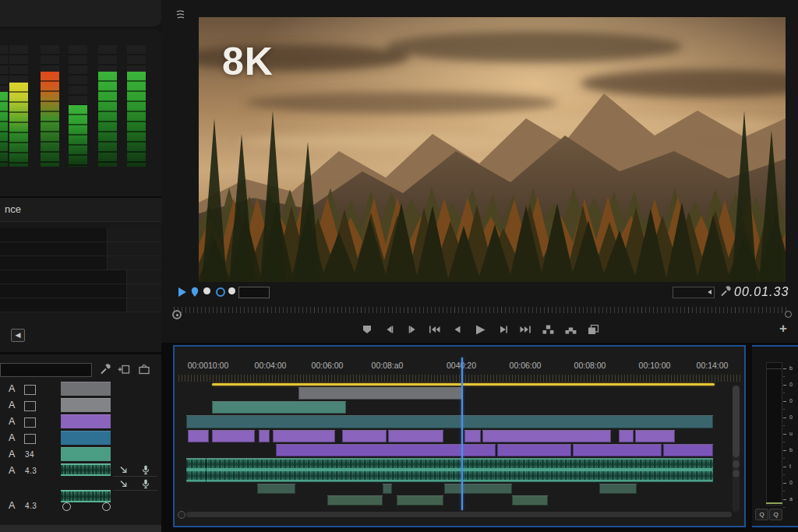 This screenshot has height=532, width=798. Describe the element at coordinates (390, 330) in the screenshot. I see `mark-in-icon` at that location.